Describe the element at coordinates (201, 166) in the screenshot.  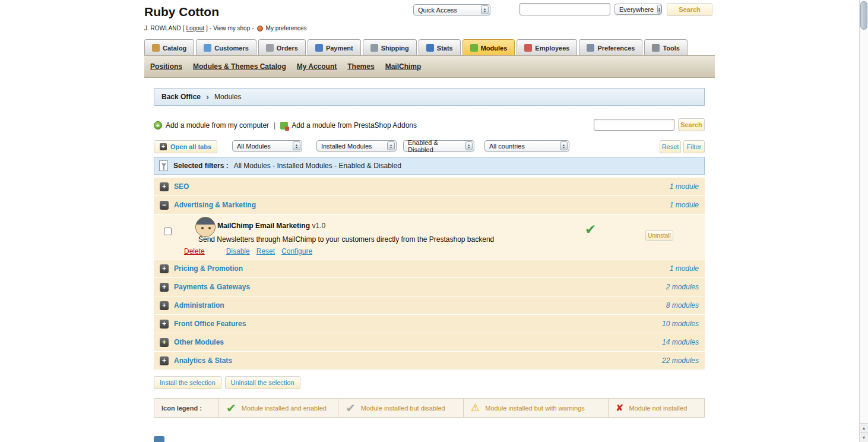
I see `selected-filters-label: Selected filters :` at that location.